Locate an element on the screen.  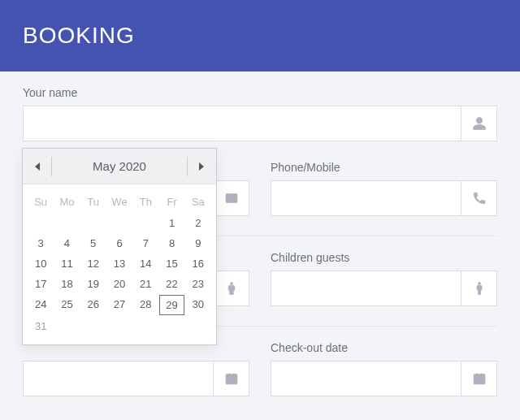
calendar-day: 3 is located at coordinates (41, 244).